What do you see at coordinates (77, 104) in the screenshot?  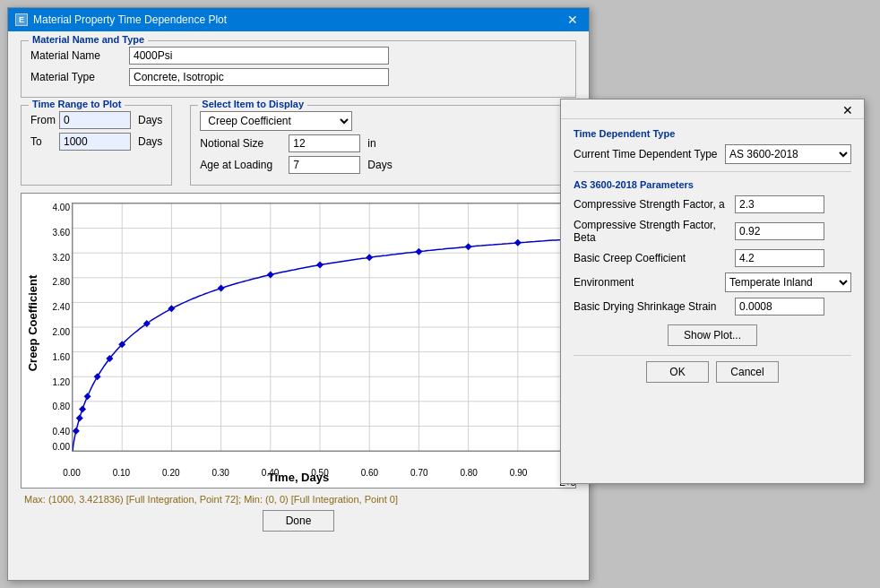 I see `time-range-label: Time Range to Plot` at bounding box center [77, 104].